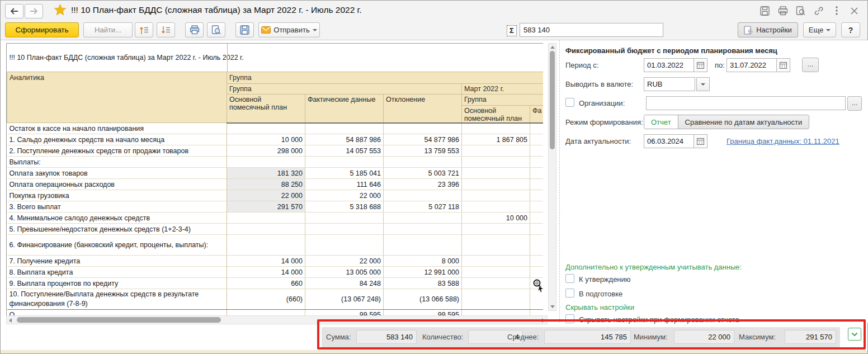 The image size is (868, 354). Describe the element at coordinates (570, 319) in the screenshot. I see `hide-on-generate-checkbox` at that location.